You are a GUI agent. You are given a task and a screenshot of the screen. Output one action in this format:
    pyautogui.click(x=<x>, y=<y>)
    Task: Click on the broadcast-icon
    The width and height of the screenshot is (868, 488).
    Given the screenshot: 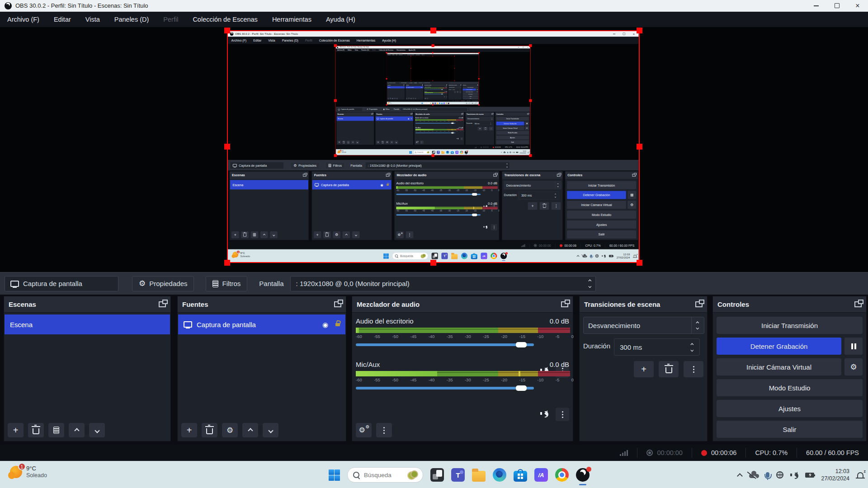 What is the action you would take?
    pyautogui.click(x=650, y=453)
    